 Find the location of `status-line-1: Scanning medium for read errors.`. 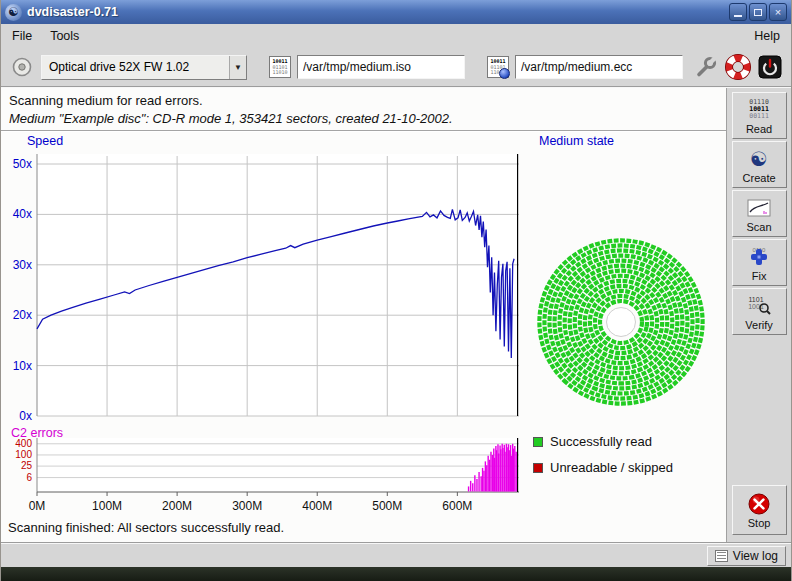

status-line-1: Scanning medium for read errors. is located at coordinates (364, 100).